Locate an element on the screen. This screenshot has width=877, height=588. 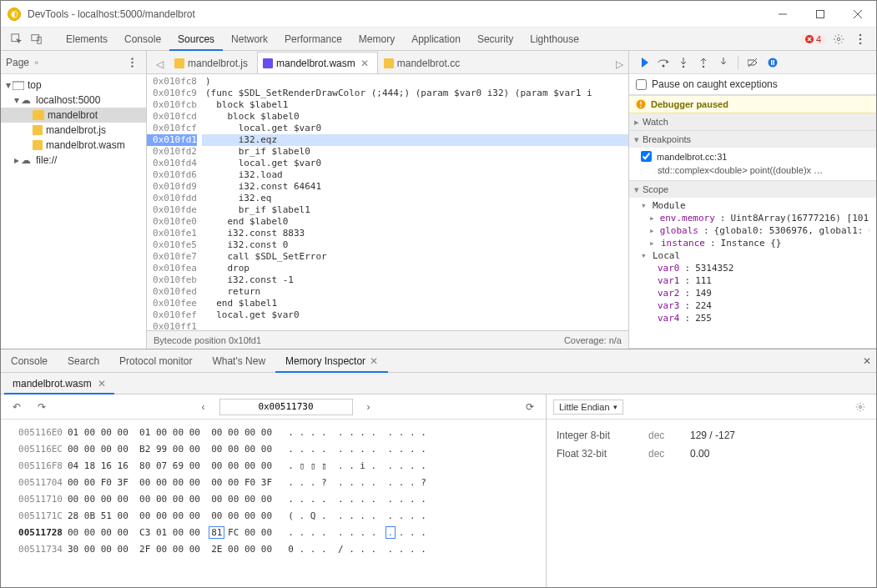
inspect-element-icon is located at coordinates (17, 39).